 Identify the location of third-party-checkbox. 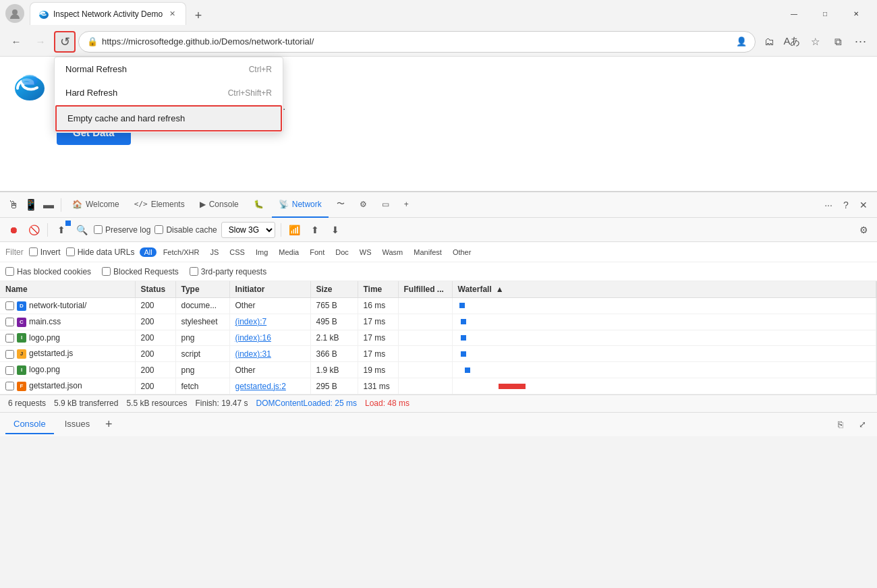
(194, 271).